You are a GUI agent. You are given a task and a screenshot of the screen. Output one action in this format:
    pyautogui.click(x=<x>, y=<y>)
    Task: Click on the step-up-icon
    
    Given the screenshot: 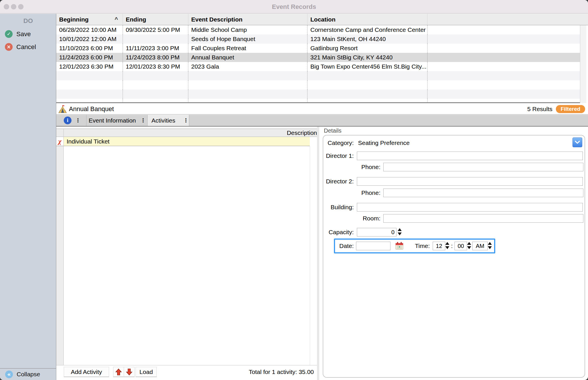 What is the action you would take?
    pyautogui.click(x=400, y=230)
    